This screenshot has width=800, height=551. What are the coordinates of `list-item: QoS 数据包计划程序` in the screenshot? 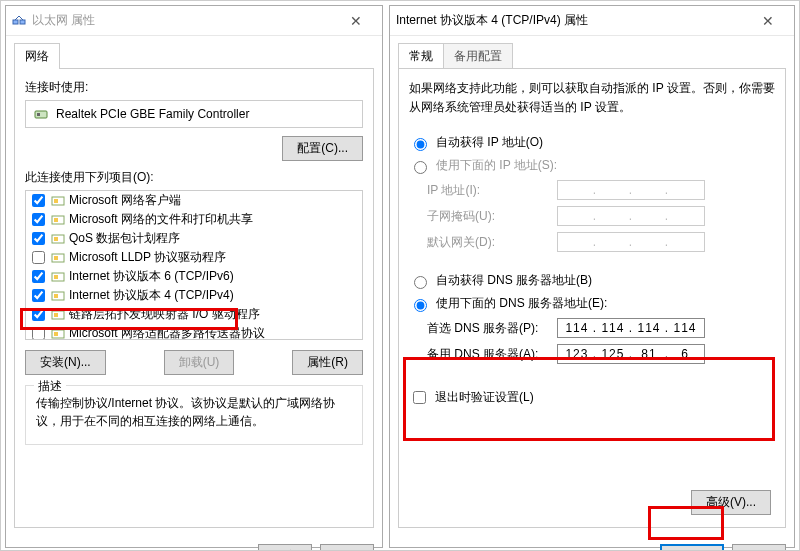 It's located at (194, 238).